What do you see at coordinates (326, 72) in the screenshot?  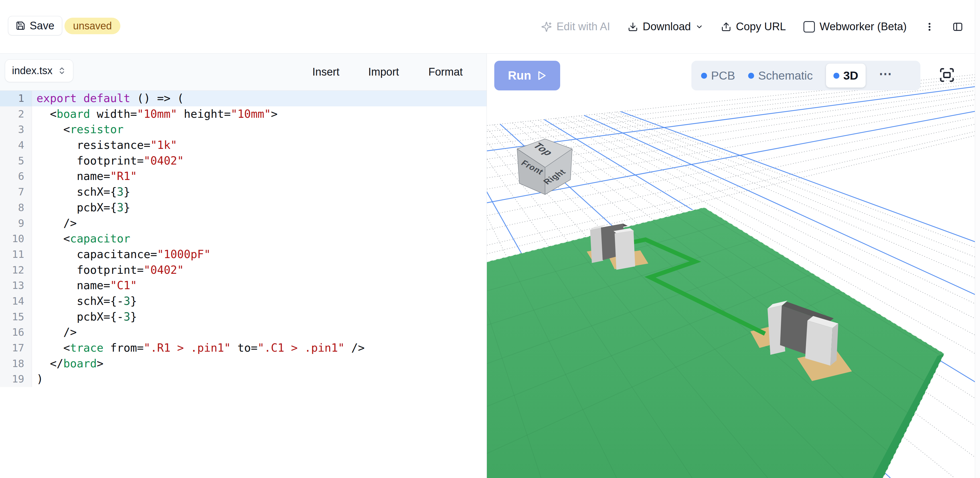 I see `insert-button: Insert` at bounding box center [326, 72].